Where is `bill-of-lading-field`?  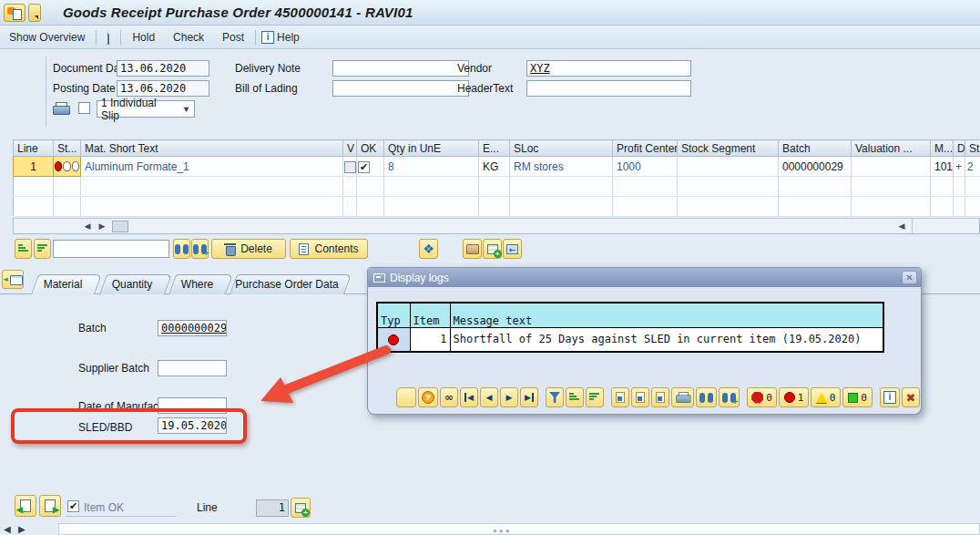
bill-of-lading-field is located at coordinates (401, 88).